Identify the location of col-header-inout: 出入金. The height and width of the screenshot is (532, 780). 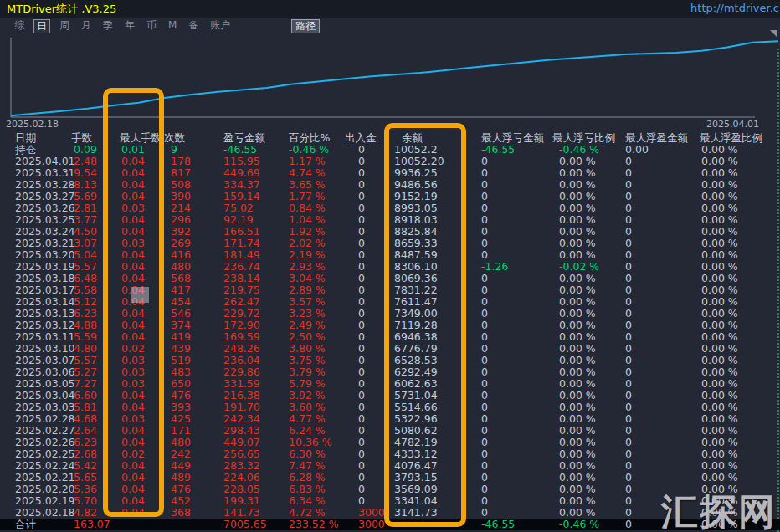
(361, 138).